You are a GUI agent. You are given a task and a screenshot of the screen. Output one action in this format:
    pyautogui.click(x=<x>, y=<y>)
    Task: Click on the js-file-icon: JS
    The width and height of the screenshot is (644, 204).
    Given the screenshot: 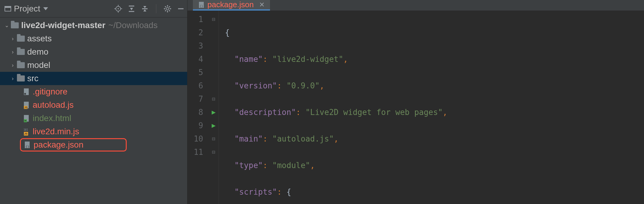 What is the action you would take?
    pyautogui.click(x=26, y=105)
    